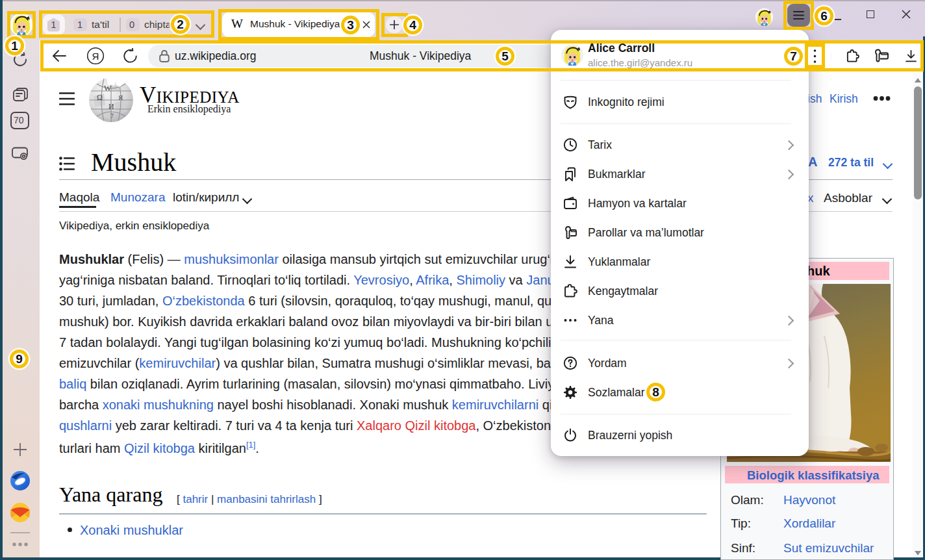 This screenshot has height=560, width=925. Describe the element at coordinates (121, 97) in the screenshot. I see `svg-text: Я` at that location.